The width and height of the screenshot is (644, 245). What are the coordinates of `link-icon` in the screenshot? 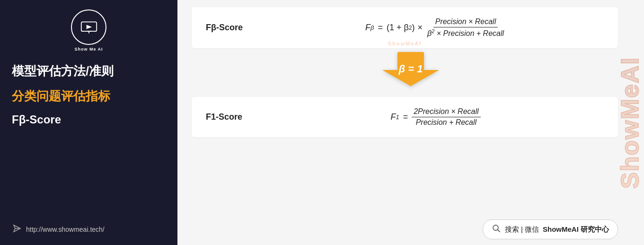 It's located at (17, 229).